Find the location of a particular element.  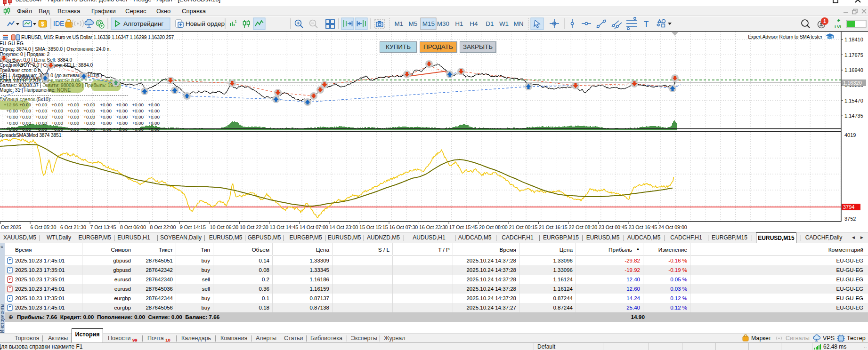

svg-text: 3752 is located at coordinates (850, 219).